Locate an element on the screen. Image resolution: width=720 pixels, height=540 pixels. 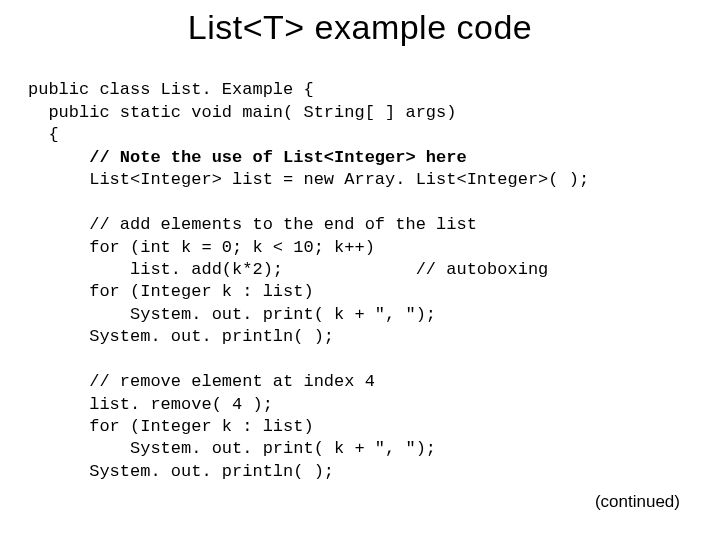
code-line: public class List. Example { is located at coordinates (171, 90).